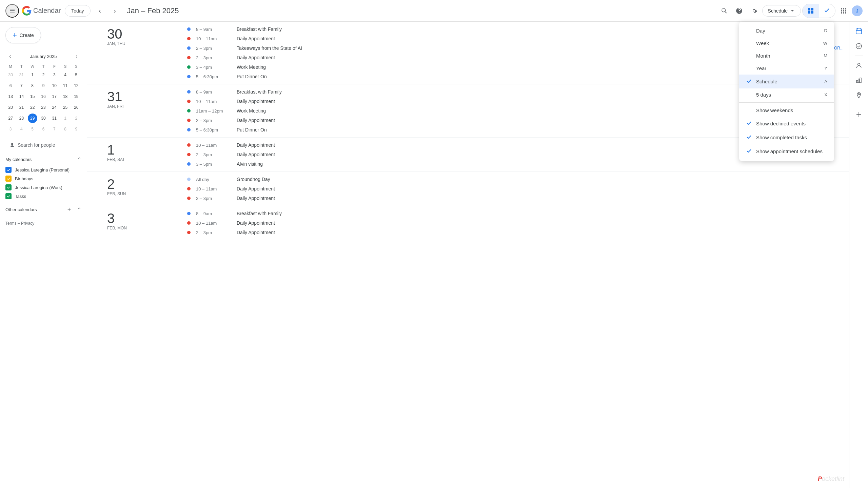 Image resolution: width=868 pixels, height=488 pixels. I want to click on other-calendars-header: Other calendars + ⌃, so click(43, 209).